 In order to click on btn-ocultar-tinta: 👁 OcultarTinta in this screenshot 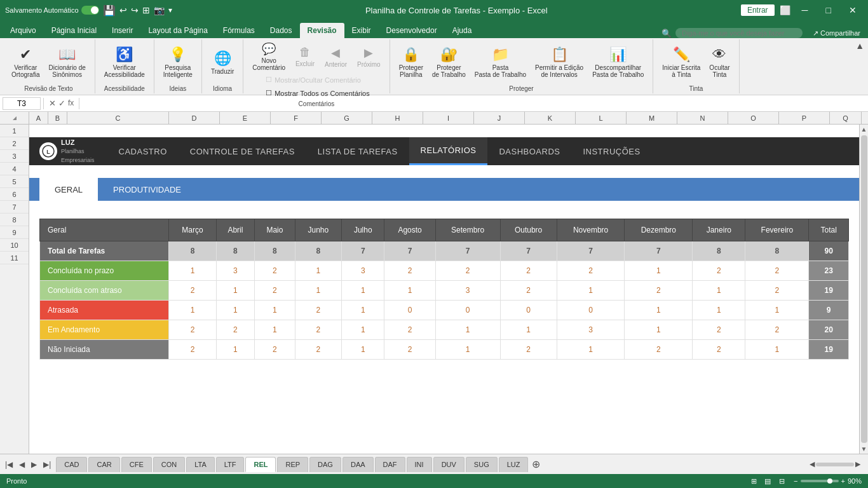, I will do `click(719, 62)`.